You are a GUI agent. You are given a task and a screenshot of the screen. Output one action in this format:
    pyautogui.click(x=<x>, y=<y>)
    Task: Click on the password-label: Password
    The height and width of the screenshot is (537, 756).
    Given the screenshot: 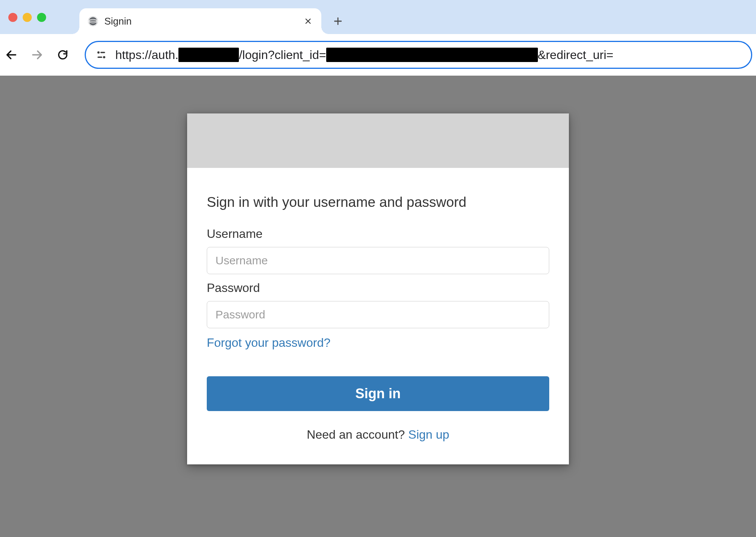 What is the action you would take?
    pyautogui.click(x=378, y=288)
    